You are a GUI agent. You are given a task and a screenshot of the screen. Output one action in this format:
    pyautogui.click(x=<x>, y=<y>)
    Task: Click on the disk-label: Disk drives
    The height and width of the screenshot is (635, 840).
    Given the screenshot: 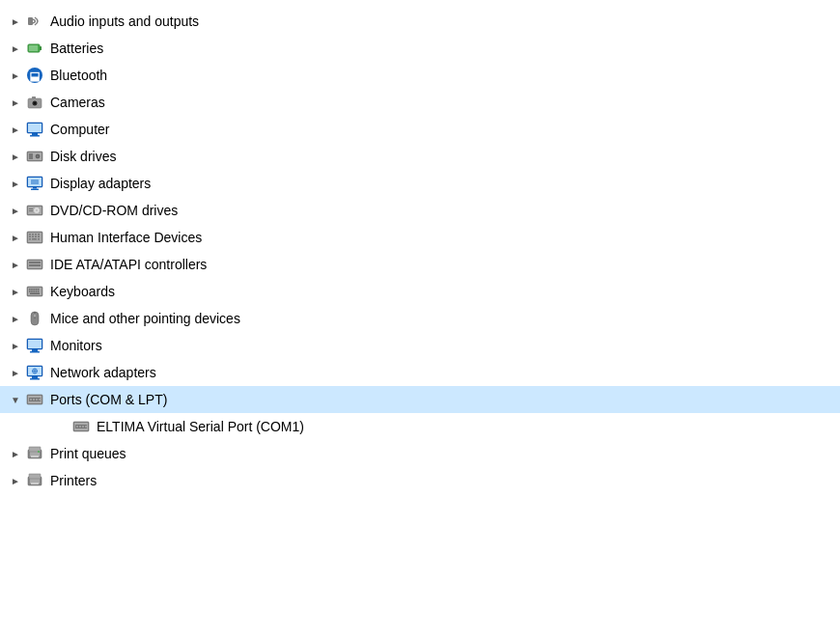 What is the action you would take?
    pyautogui.click(x=83, y=156)
    